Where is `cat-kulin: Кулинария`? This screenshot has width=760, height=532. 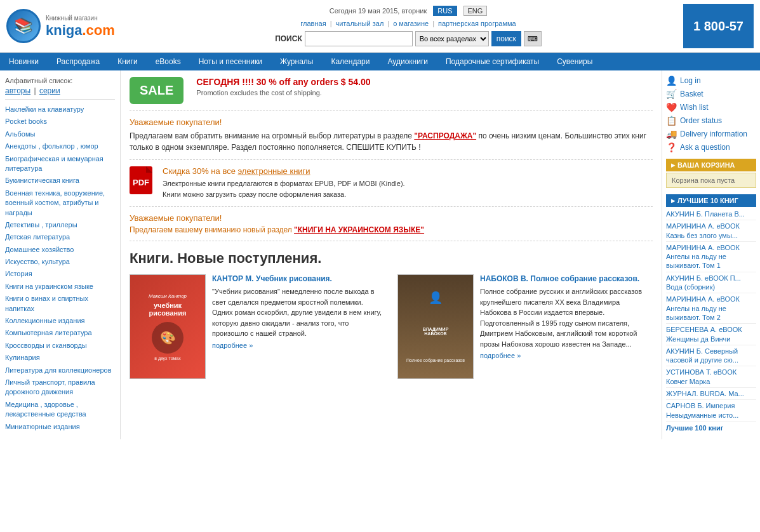
cat-kulin: Кулинария is located at coordinates (60, 358).